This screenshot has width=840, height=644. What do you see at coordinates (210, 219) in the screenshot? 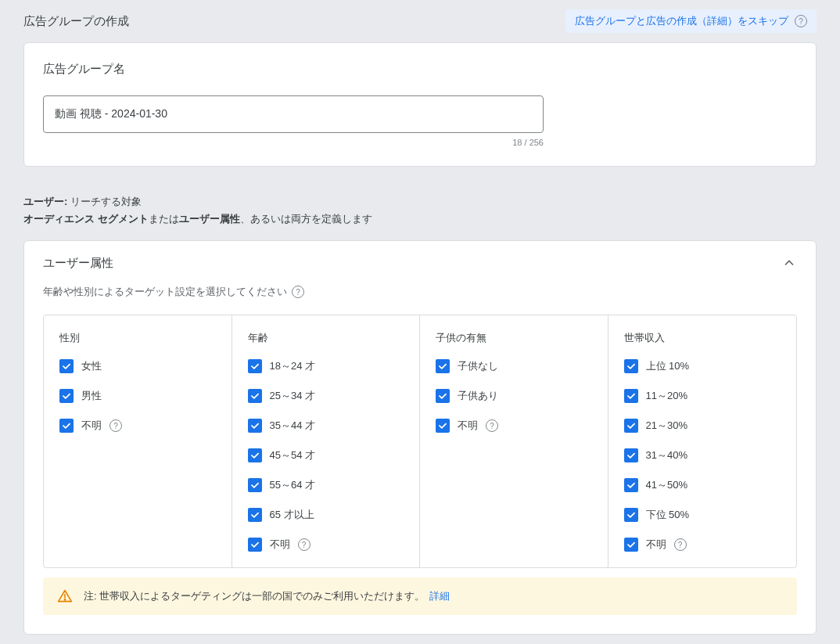
I see `users-seg2: ユーザー属性` at bounding box center [210, 219].